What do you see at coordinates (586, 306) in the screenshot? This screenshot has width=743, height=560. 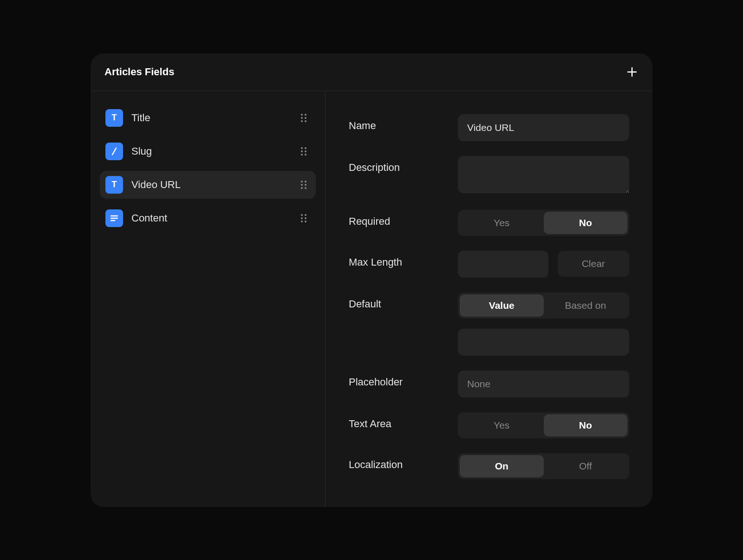 I see `default-based-on: Based on` at bounding box center [586, 306].